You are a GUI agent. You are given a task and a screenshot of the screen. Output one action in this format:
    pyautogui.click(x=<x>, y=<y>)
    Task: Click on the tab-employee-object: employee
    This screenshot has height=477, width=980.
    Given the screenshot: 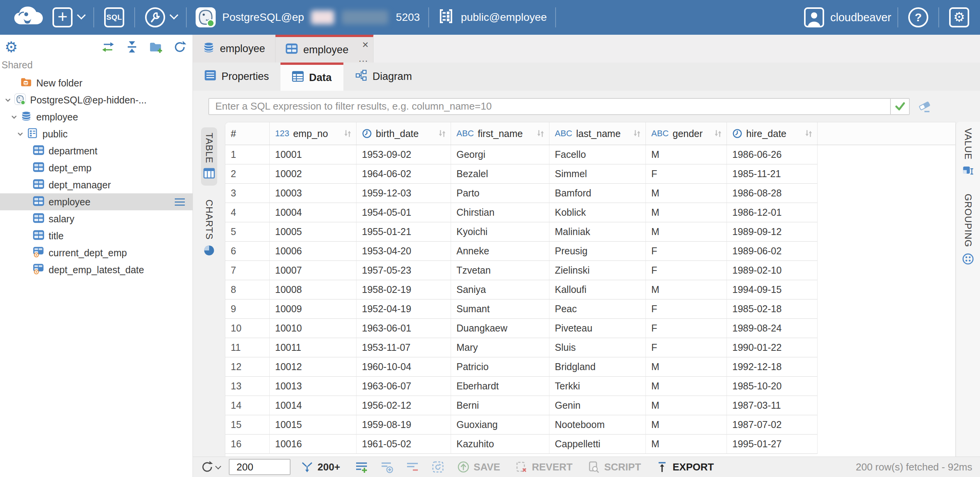 What is the action you would take?
    pyautogui.click(x=234, y=49)
    